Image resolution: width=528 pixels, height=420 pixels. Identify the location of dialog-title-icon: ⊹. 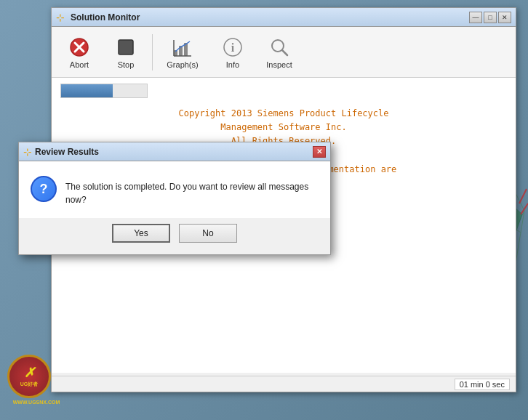
(28, 152).